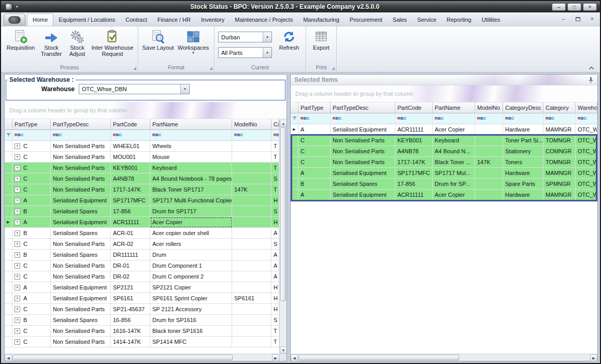 The width and height of the screenshot is (601, 364). I want to click on cell-partcode: DR-02, so click(131, 276).